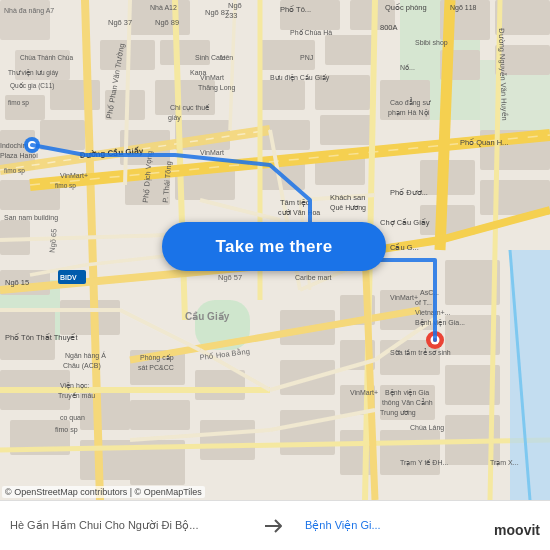 The width and height of the screenshot is (550, 550). What do you see at coordinates (424, 302) in the screenshot?
I see `svg-text: of T...` at bounding box center [424, 302].